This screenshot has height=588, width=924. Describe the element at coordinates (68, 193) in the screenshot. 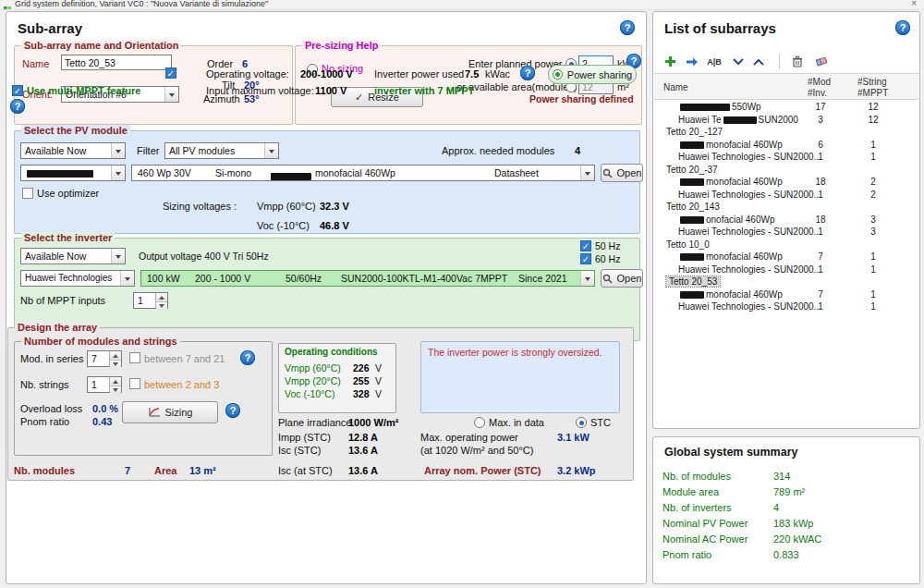

I see `use-optimizer-label: Use optimizer` at that location.